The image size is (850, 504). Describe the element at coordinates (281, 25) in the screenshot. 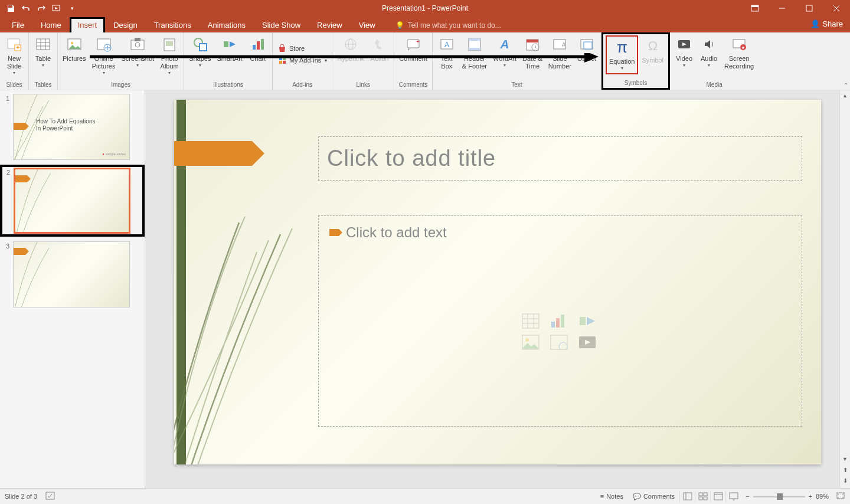

I see `tab-slideshow: Slide Show` at that location.